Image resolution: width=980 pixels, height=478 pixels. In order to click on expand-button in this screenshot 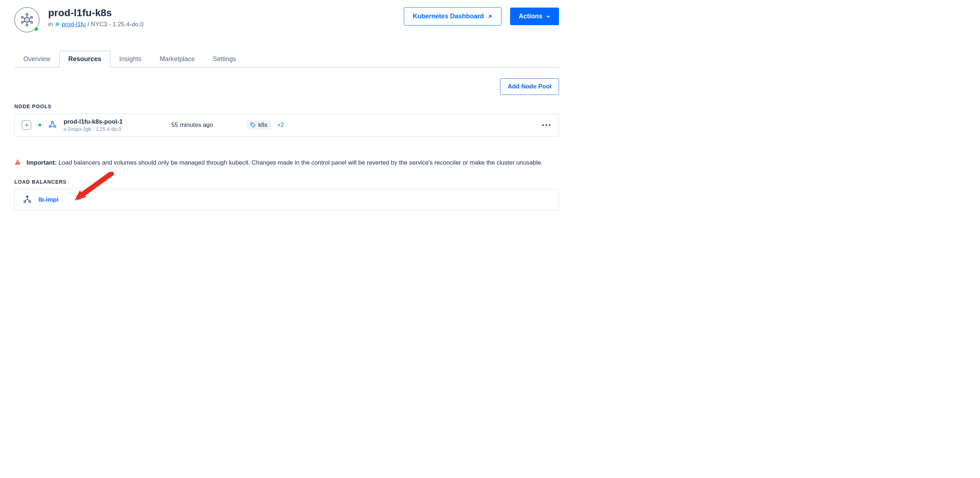, I will do `click(27, 125)`.